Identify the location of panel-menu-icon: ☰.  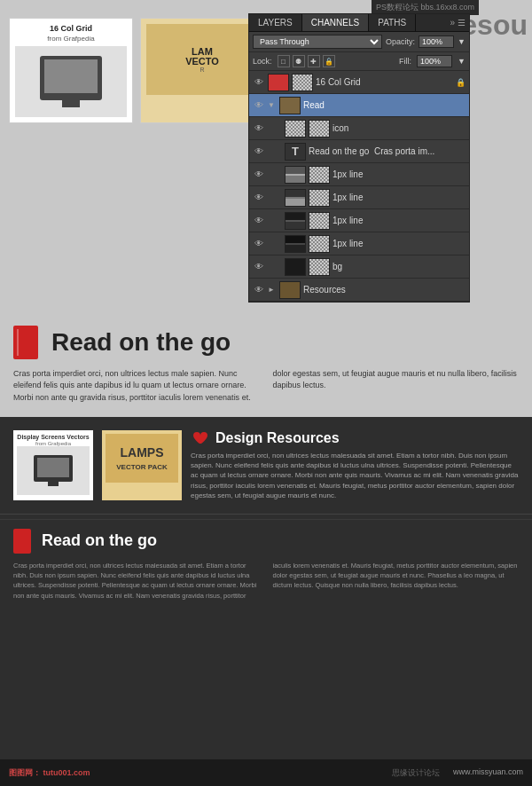
(461, 23).